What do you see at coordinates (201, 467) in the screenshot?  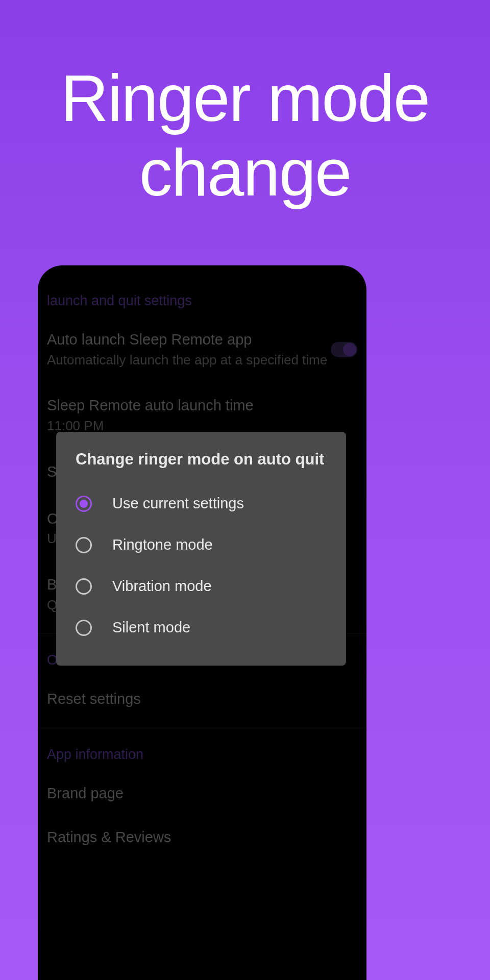 I see `dialog-title: Change ringer mode on auto quit` at bounding box center [201, 467].